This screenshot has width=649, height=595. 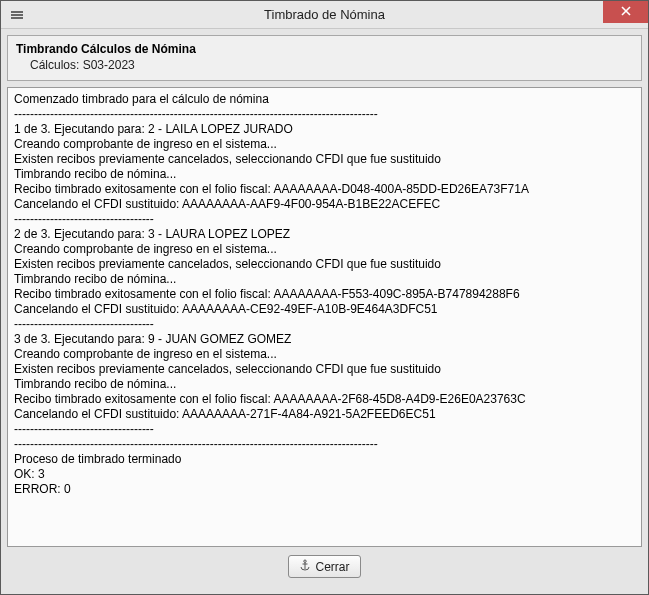 What do you see at coordinates (56, 65) in the screenshot?
I see `header-sub-prefix: Cálculos:` at bounding box center [56, 65].